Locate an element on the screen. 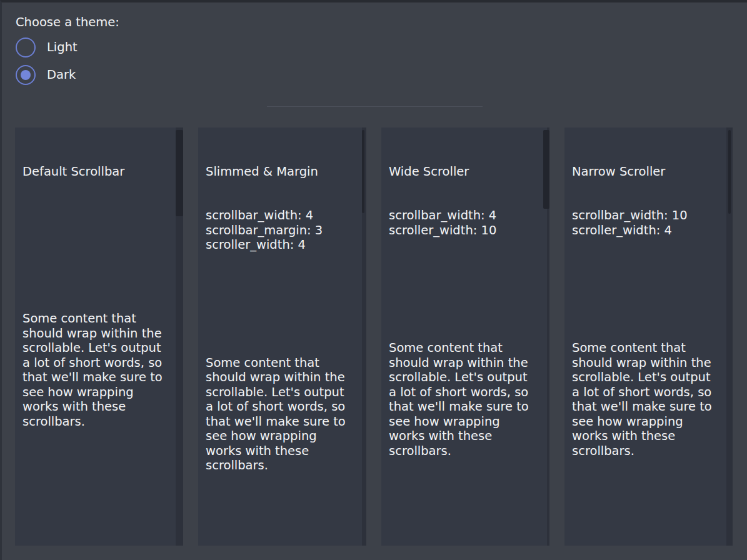 The height and width of the screenshot is (560, 747). panel-content: Default Scrollbar Some content that shou… is located at coordinates (99, 293).